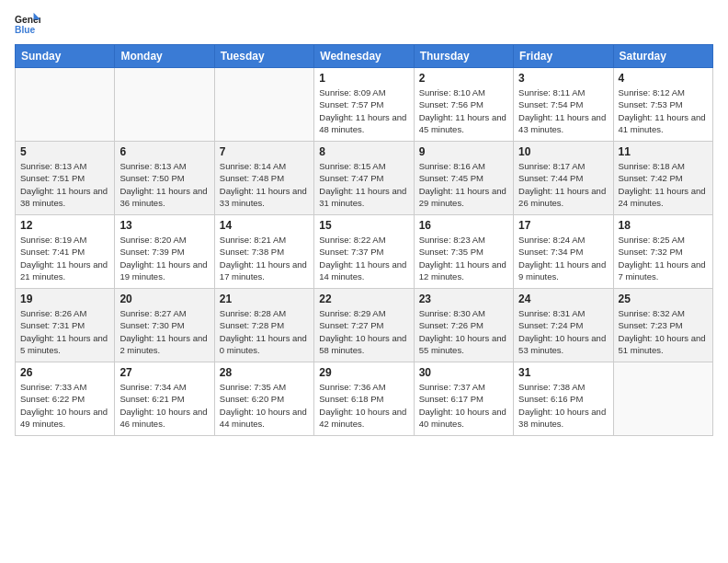 Image resolution: width=728 pixels, height=563 pixels. What do you see at coordinates (264, 399) in the screenshot?
I see `calendar-cell: 28Sunrise: 7:35 AM Sunset: 6:20 PM Dayli…` at bounding box center [264, 399].